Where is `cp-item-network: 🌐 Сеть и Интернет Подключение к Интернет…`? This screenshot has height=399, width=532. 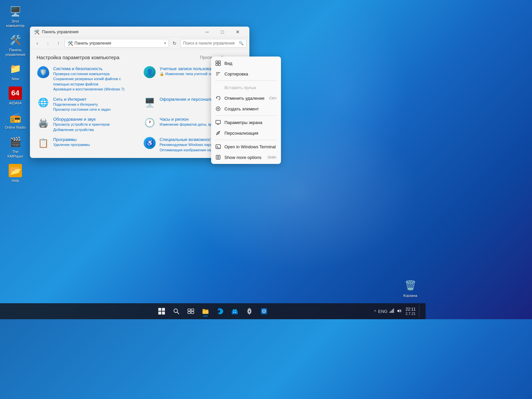 cp-item-network: 🌐 Сеть и Интернет Подключение к Интернет… is located at coordinates (86, 104).